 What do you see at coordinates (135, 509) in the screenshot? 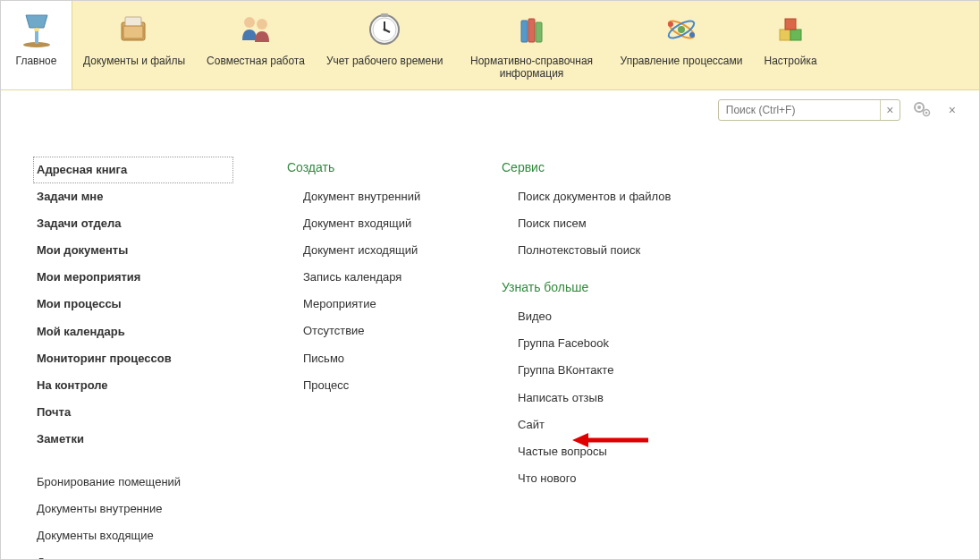
I see `nav-docs-internal: Документы внутренние` at bounding box center [135, 509].